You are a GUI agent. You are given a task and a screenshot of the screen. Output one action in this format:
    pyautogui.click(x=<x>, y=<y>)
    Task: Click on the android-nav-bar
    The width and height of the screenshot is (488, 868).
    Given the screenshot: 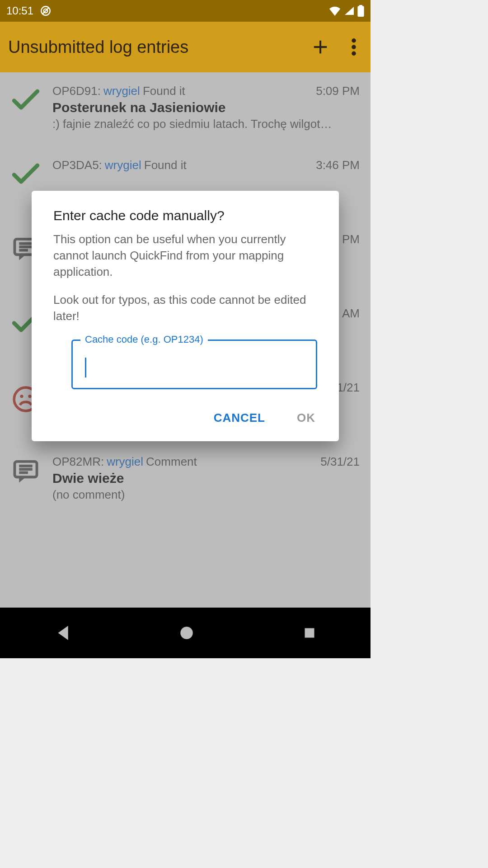 What is the action you would take?
    pyautogui.click(x=185, y=633)
    